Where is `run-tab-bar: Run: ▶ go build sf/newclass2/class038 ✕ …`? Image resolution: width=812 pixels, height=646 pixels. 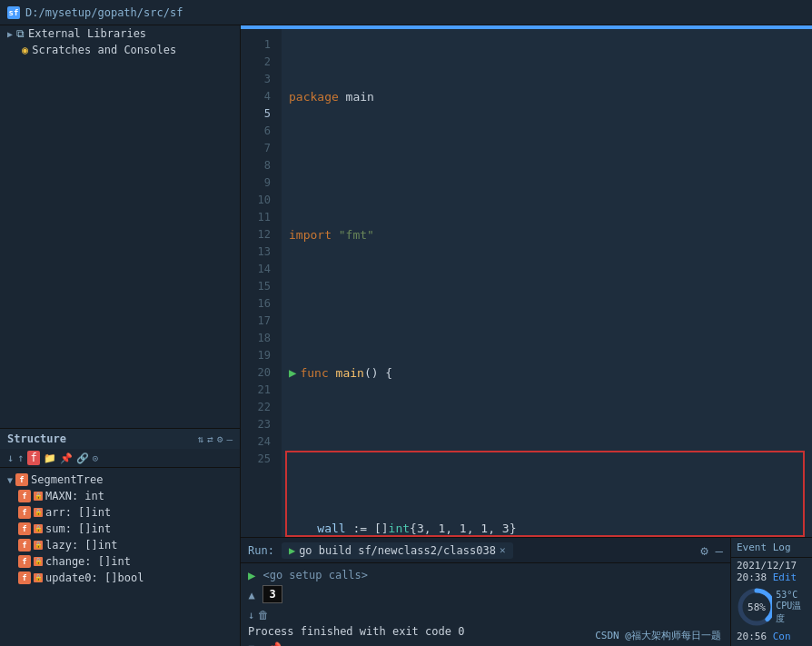 run-tab-bar: Run: ▶ go build sf/newclass2/class038 ✕ … is located at coordinates (485, 551).